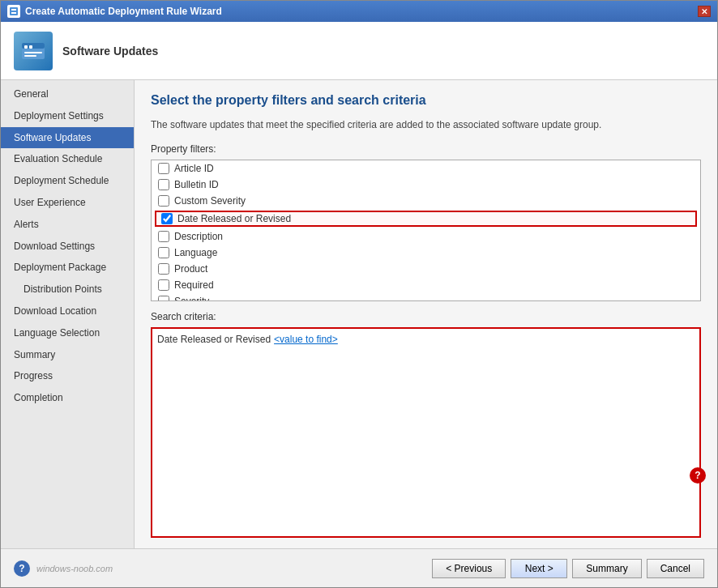 This screenshot has height=588, width=718. Describe the element at coordinates (115, 11) in the screenshot. I see `title-bar-left: Create Automatic Deployment Rule Wizard` at that location.